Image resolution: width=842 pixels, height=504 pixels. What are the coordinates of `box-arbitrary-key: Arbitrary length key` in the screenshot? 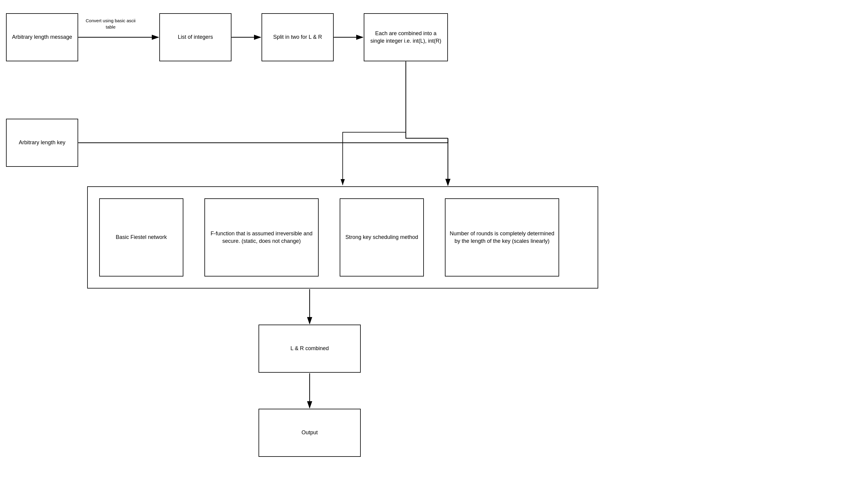 It's located at (42, 143).